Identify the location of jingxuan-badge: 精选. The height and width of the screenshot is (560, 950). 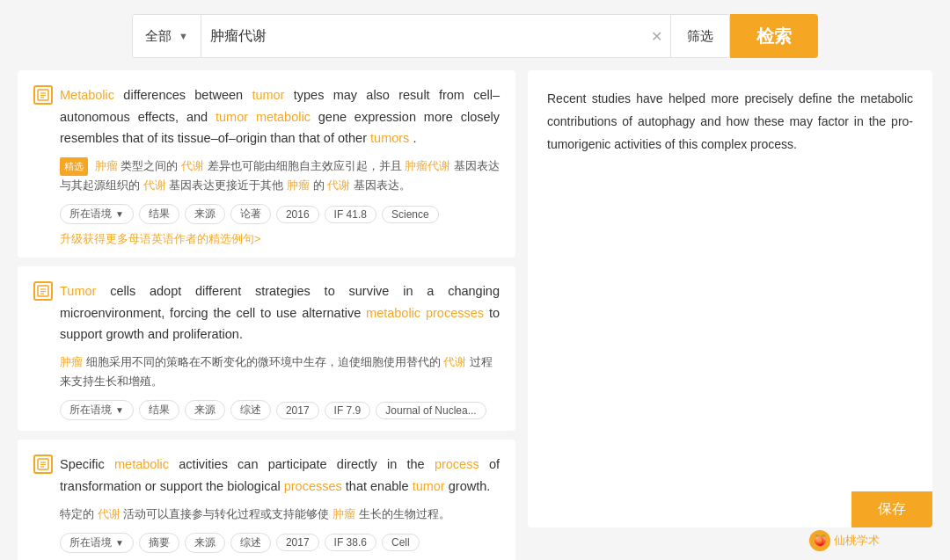
(74, 167).